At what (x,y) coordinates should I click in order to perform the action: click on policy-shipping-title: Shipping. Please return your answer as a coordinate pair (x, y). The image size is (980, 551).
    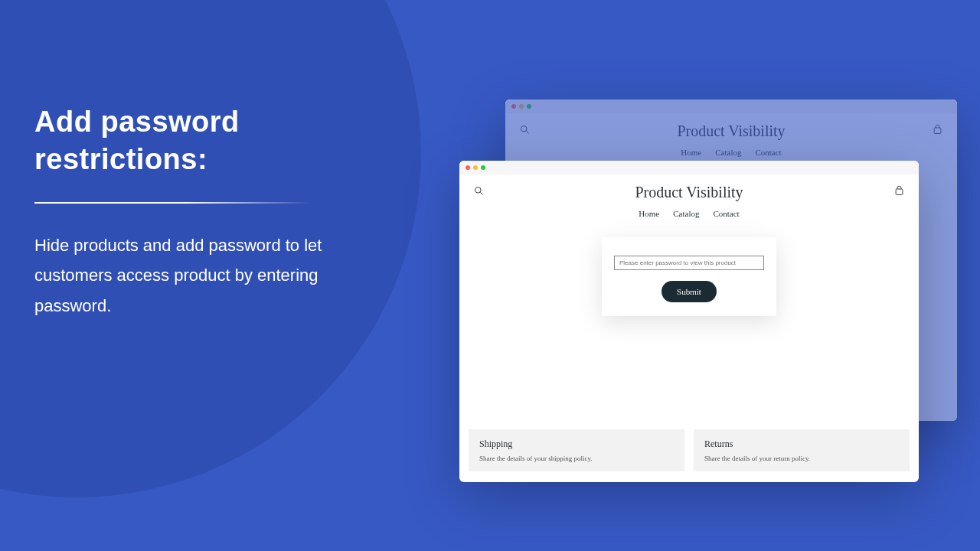
    Looking at the image, I should click on (577, 444).